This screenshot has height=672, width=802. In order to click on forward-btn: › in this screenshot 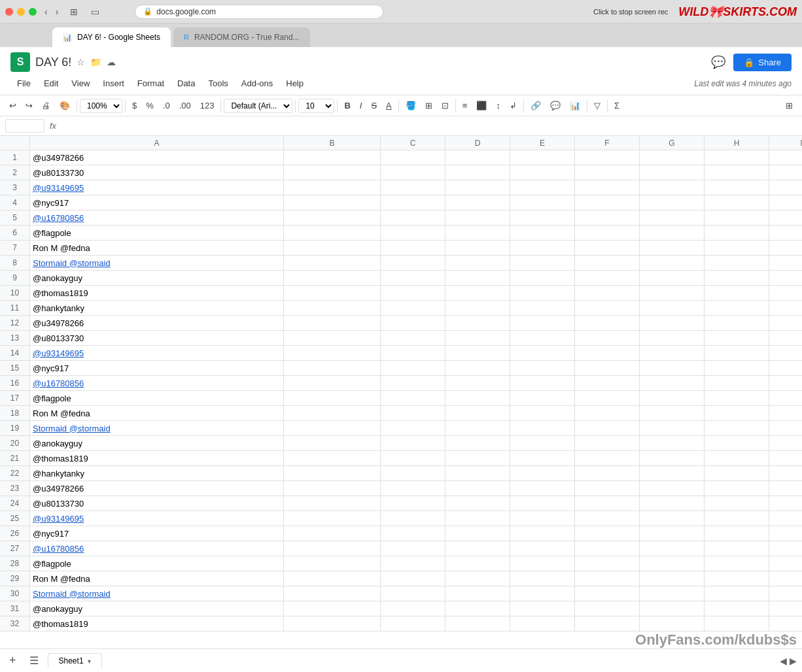, I will do `click(58, 12)`.